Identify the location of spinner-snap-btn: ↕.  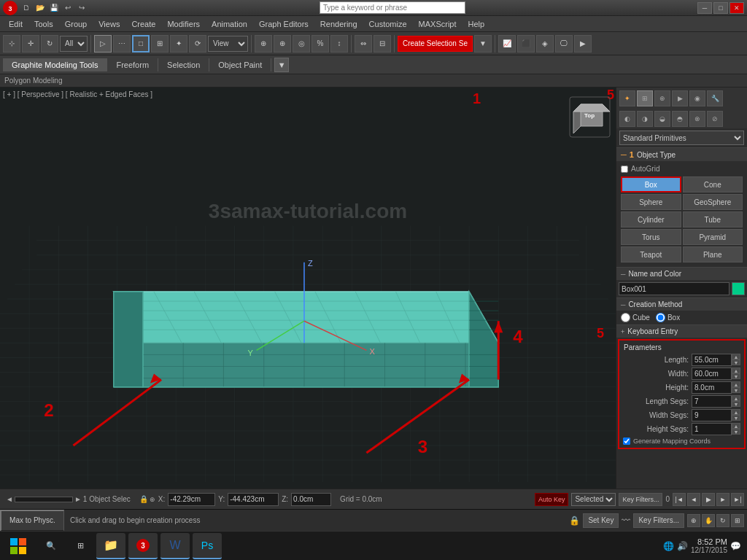
(339, 44).